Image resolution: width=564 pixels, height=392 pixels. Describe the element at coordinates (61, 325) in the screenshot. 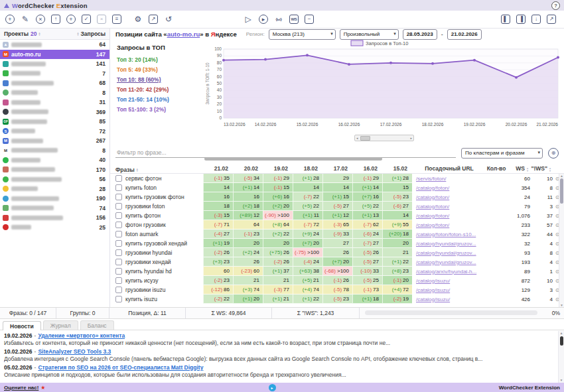

I see `news-tab-журнал: Журнал` at that location.